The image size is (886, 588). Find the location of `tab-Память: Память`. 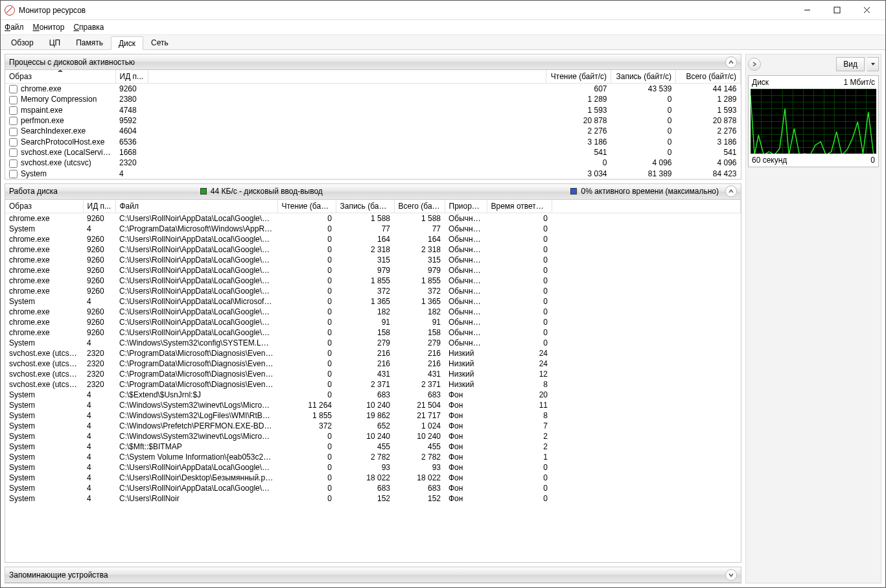

tab-Память: Память is located at coordinates (89, 43).